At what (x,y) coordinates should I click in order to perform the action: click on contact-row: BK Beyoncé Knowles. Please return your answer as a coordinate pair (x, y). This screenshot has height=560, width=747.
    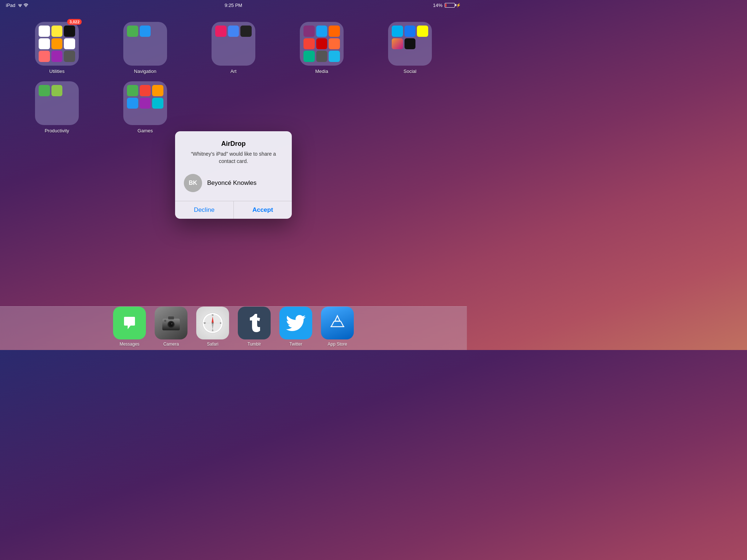
    Looking at the image, I should click on (233, 183).